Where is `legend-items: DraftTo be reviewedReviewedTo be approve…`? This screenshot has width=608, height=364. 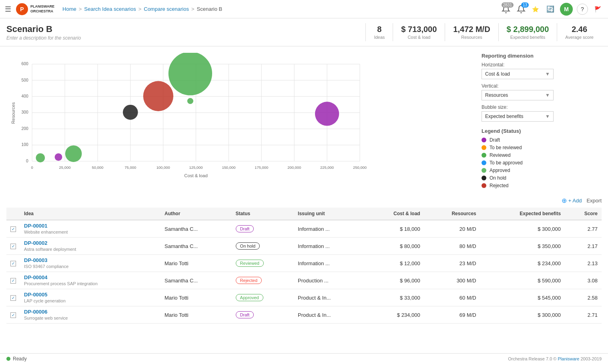
legend-items: DraftTo be reviewedReviewedTo be approve… is located at coordinates (542, 163).